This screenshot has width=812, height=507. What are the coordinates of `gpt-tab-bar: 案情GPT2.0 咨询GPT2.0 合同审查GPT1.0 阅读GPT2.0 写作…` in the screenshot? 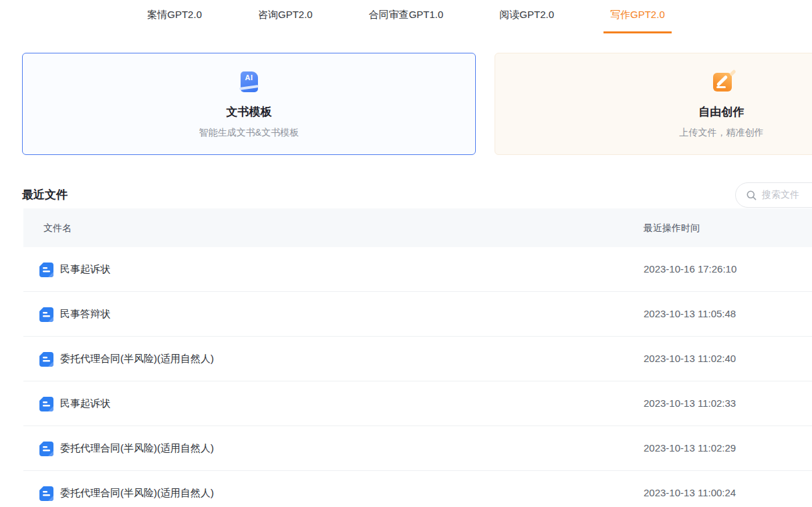 It's located at (406, 17).